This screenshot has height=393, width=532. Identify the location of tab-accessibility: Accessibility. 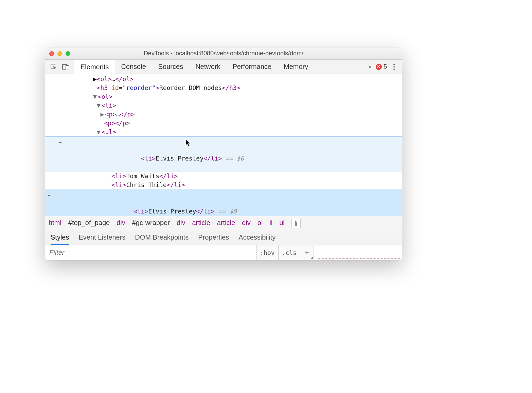
(257, 239).